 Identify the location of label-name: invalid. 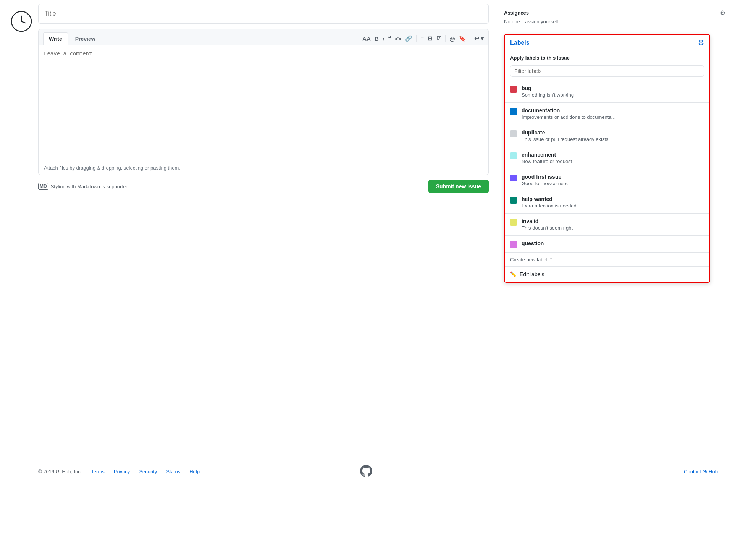
(613, 221).